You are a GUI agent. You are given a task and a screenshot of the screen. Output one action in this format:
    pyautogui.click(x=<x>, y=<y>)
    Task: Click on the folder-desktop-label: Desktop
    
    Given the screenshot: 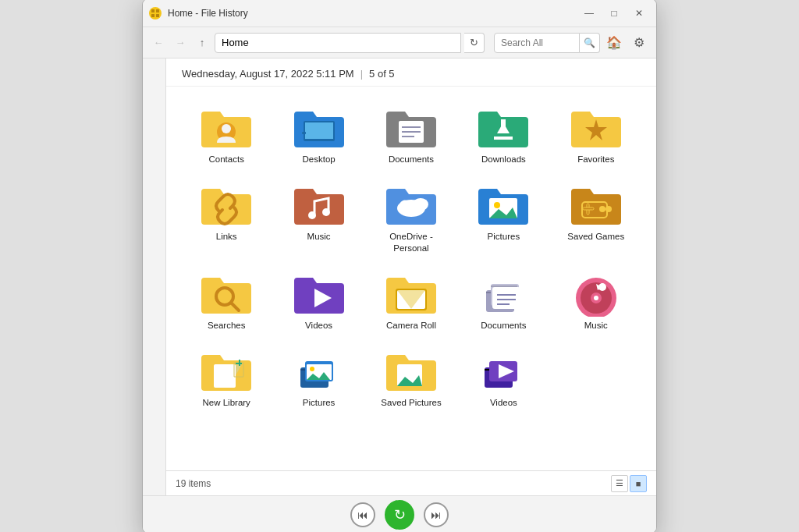 What is the action you would take?
    pyautogui.click(x=319, y=159)
    